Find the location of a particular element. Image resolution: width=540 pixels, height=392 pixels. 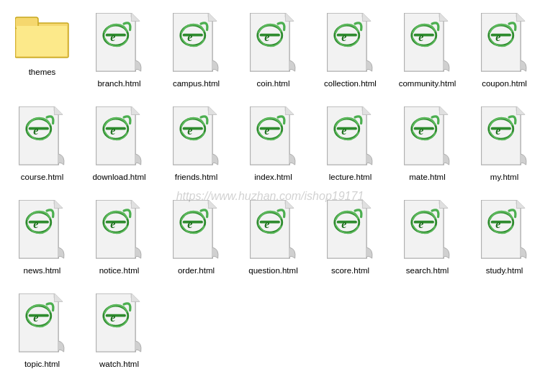

file-item: e study.html is located at coordinates (503, 241).